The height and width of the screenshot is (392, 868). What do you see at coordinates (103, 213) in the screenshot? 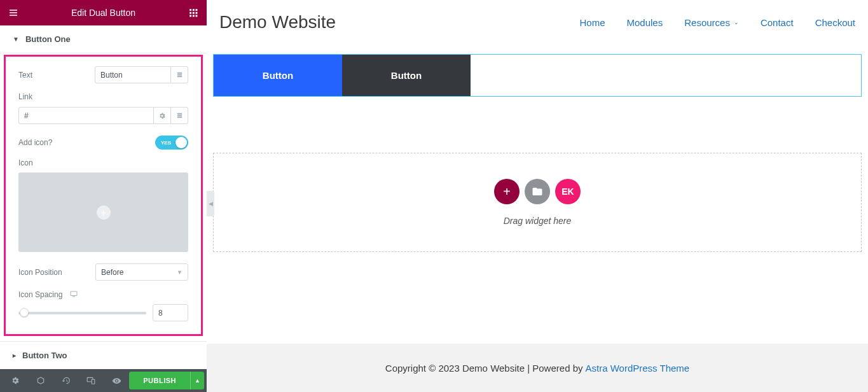
I see `icon-upload: +` at bounding box center [103, 213].